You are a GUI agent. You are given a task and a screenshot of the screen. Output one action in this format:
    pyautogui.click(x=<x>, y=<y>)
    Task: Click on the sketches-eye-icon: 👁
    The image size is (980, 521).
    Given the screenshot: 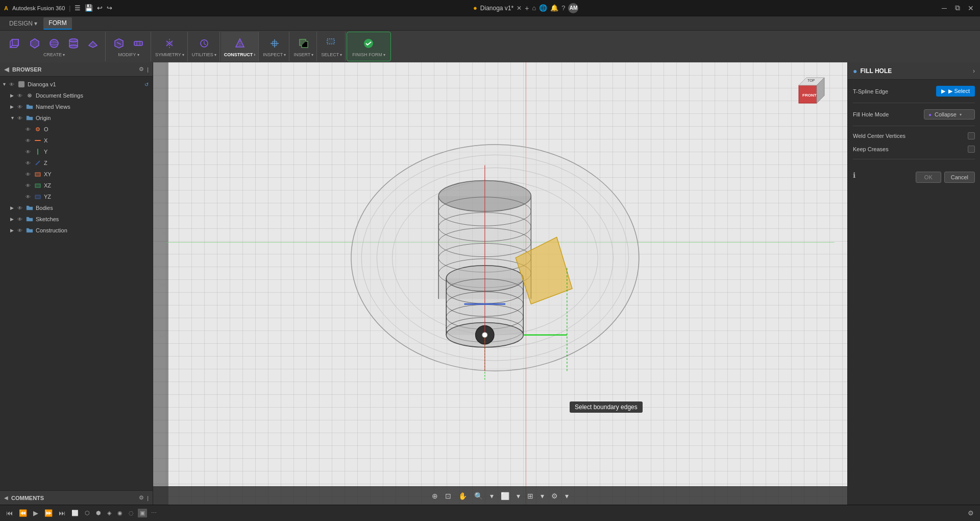 What is the action you would take?
    pyautogui.click(x=21, y=220)
    